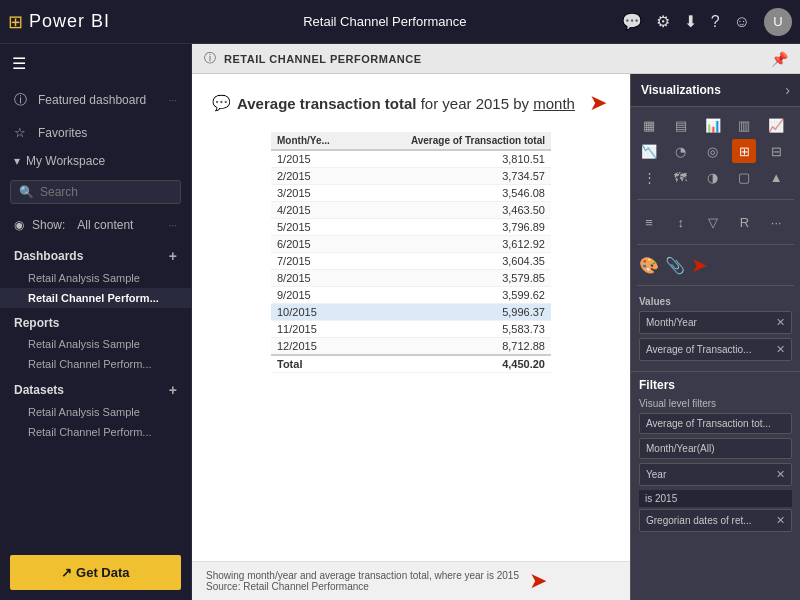 Image resolution: width=800 pixels, height=600 pixels. I want to click on viz-panel-header: Visualizations ›, so click(716, 90).